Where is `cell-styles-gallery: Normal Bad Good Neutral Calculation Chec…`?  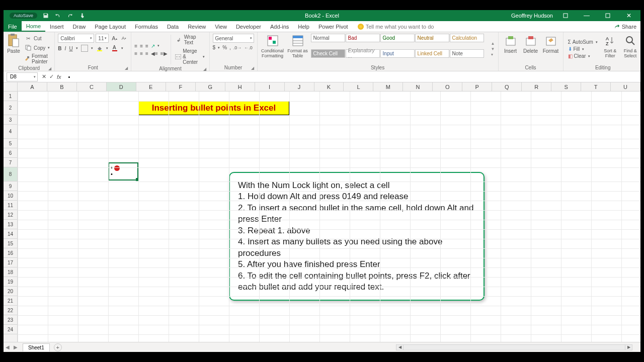 cell-styles-gallery: Normal Bad Good Neutral Calculation Chec… is located at coordinates (399, 49).